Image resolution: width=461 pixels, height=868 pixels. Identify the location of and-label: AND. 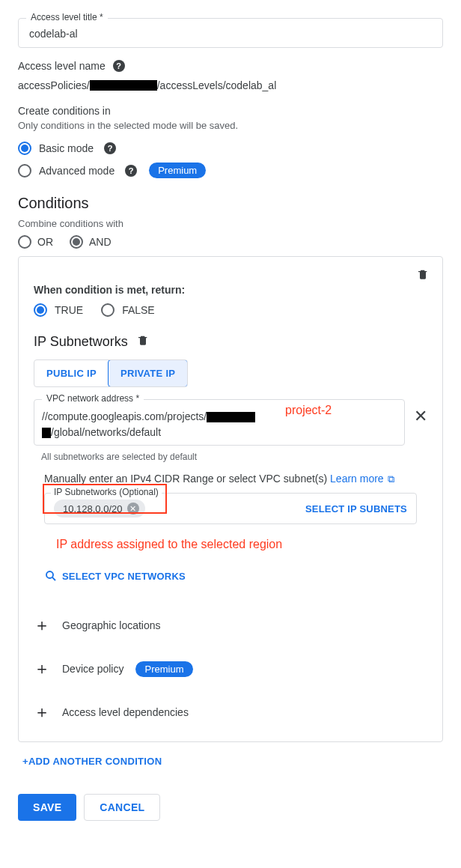
(100, 242).